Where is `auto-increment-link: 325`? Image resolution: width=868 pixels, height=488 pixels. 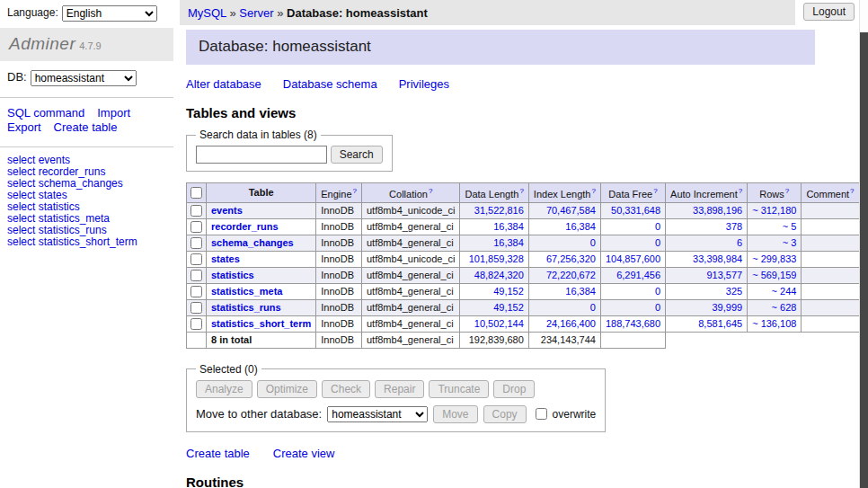 auto-increment-link: 325 is located at coordinates (734, 291).